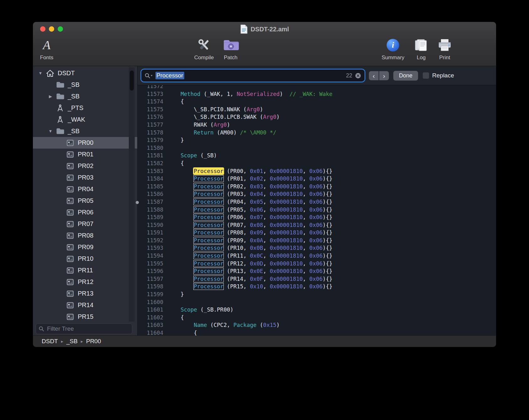 The height and width of the screenshot is (420, 529). What do you see at coordinates (285, 94) in the screenshot?
I see `code-token: )` at bounding box center [285, 94].